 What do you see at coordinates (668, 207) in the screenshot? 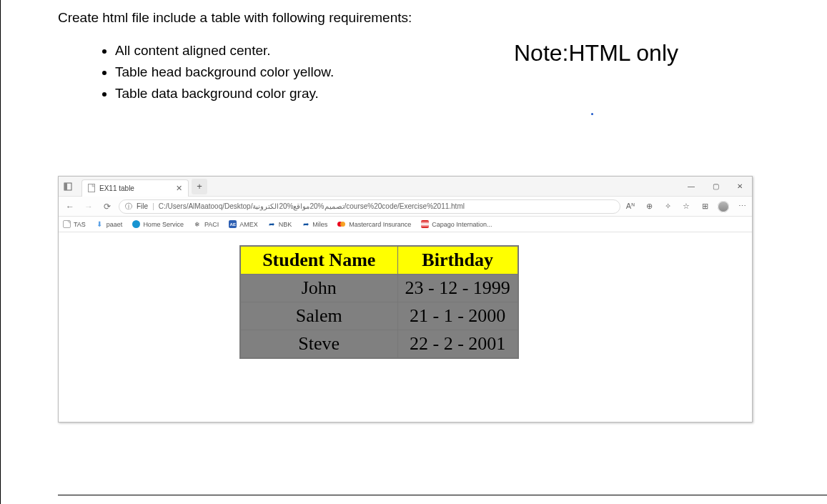
I see `shopping-icon: ✧` at bounding box center [668, 207].